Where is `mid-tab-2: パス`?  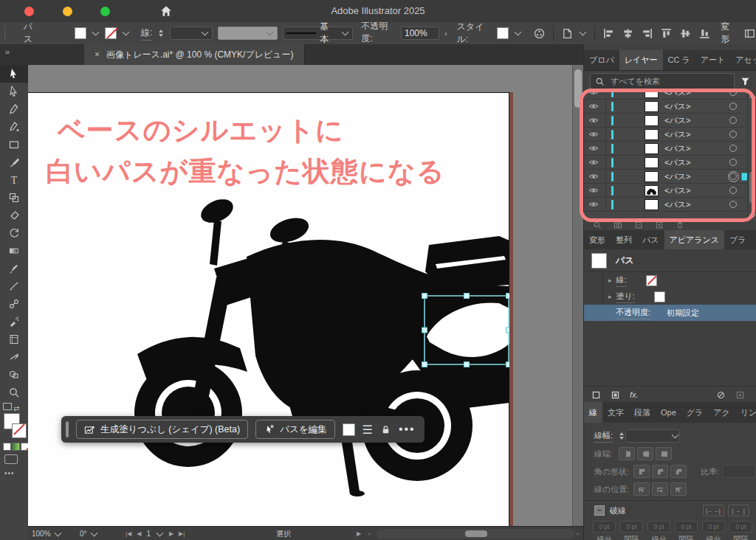
mid-tab-2: パス is located at coordinates (651, 240).